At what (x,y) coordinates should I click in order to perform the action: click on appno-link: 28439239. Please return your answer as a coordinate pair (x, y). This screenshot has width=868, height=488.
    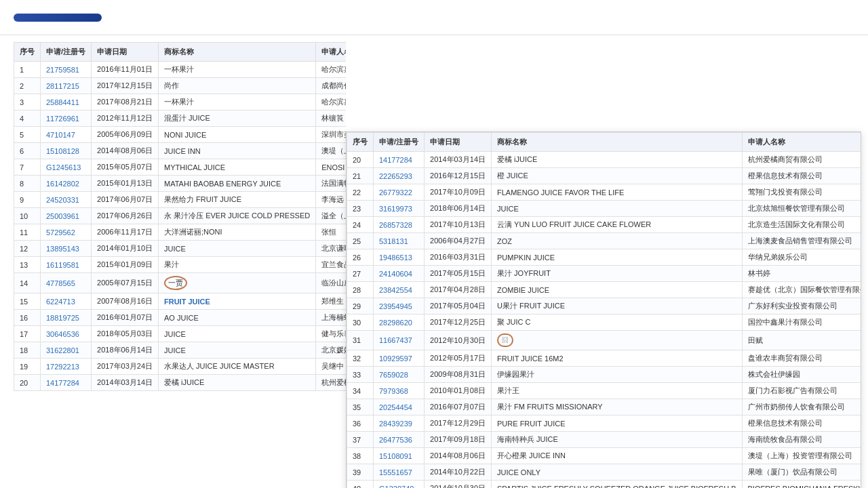
    Looking at the image, I should click on (396, 424).